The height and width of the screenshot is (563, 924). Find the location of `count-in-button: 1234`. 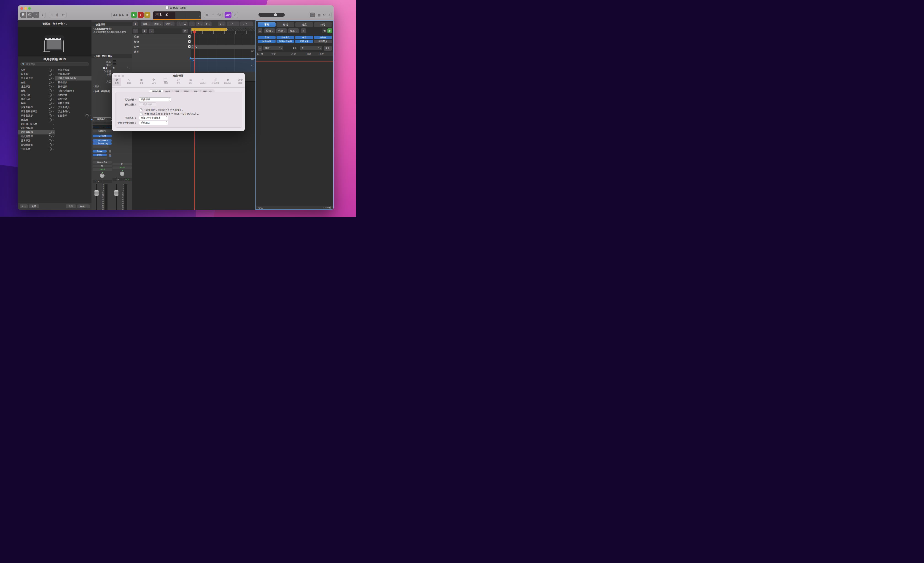

count-in-button: 1234 is located at coordinates (228, 15).